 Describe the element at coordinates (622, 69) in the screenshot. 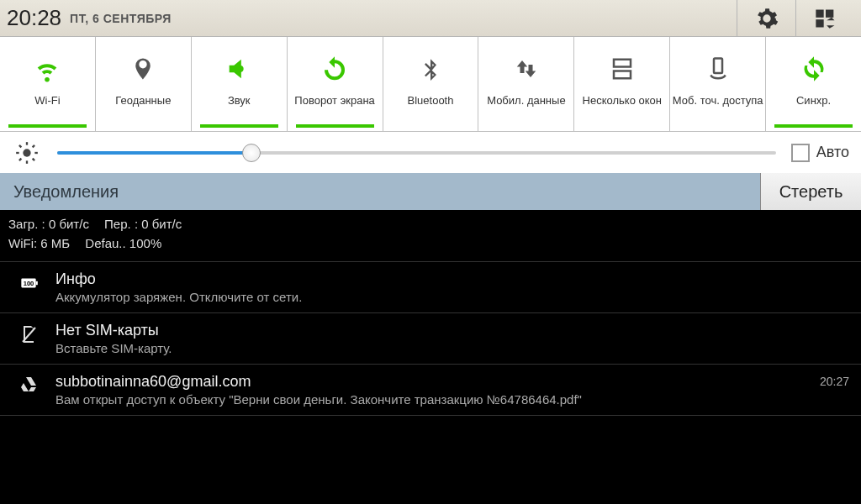

I see `multiwin-icon` at that location.